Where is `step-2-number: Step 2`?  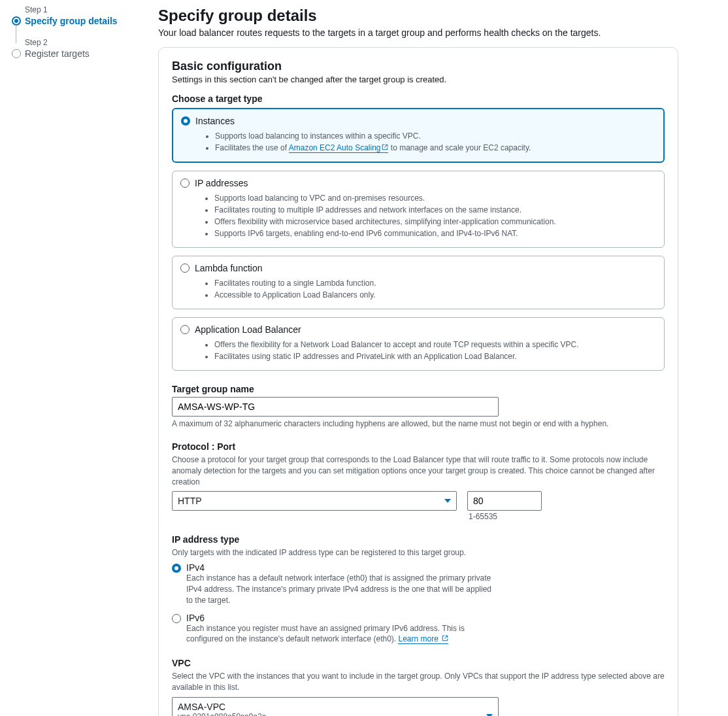 step-2-number: Step 2 is located at coordinates (88, 43).